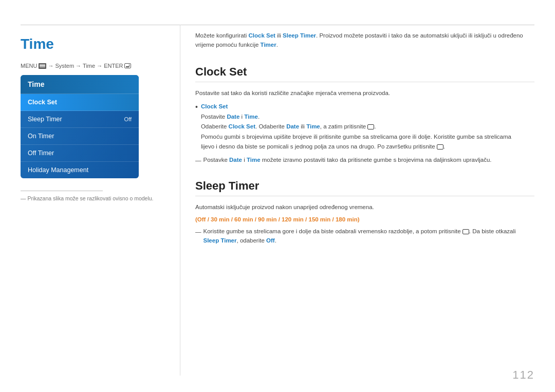  What do you see at coordinates (29, 66) in the screenshot?
I see `menu-label: MENU` at bounding box center [29, 66].